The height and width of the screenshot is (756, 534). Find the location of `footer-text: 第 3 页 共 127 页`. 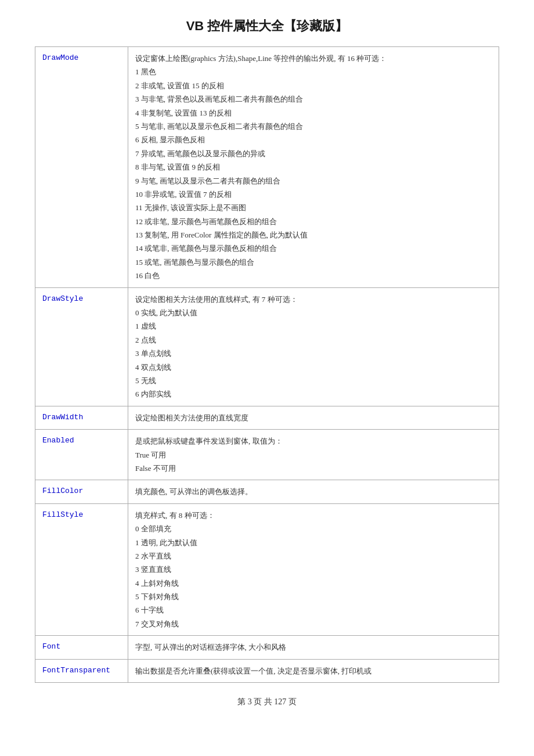

footer-text: 第 3 页 共 127 页 is located at coordinates (267, 701).